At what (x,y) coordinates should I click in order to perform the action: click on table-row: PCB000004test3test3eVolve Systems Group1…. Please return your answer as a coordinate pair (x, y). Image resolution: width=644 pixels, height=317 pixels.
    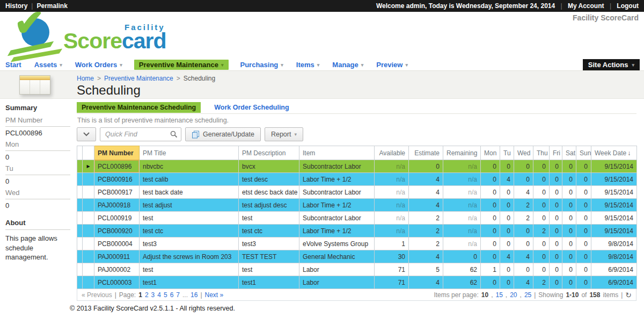
    Looking at the image, I should click on (357, 244).